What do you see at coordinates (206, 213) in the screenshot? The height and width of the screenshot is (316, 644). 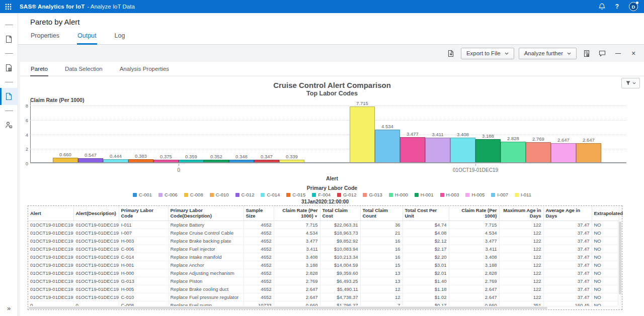 I see `column-header: Primary Labor Code(Description)` at bounding box center [206, 213].